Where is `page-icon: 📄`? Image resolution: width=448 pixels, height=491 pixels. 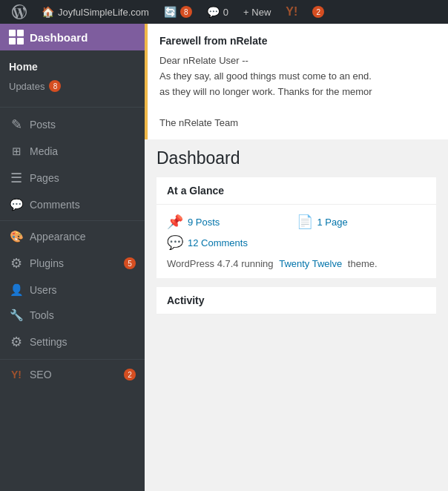
page-icon: 📄 is located at coordinates (305, 222).